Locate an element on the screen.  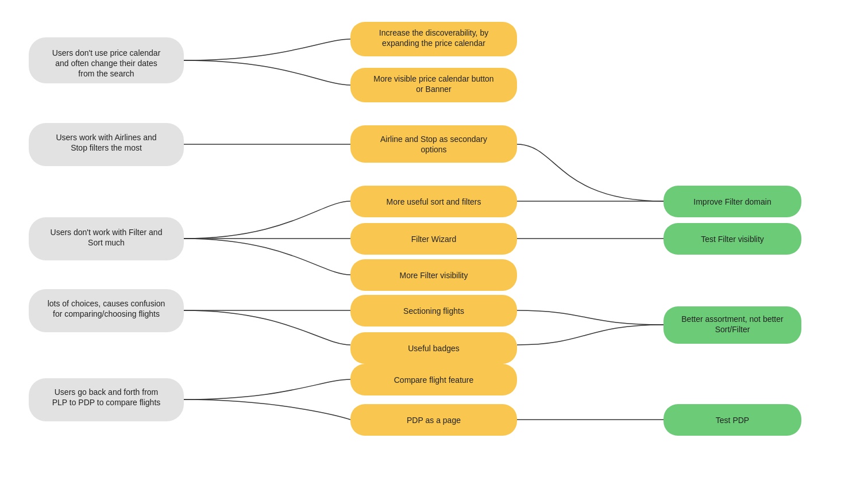
node-r1-text: Improve Filter domain is located at coordinates (732, 202).